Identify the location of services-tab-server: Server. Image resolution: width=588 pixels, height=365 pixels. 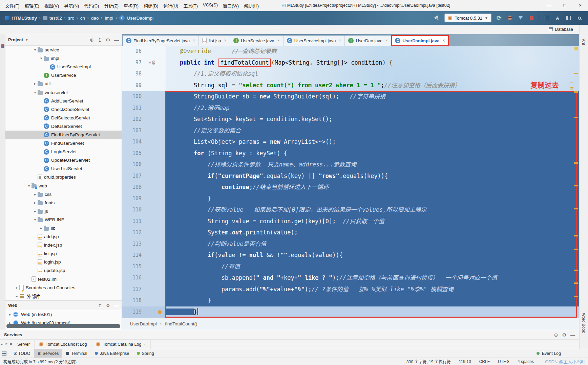
(24, 344).